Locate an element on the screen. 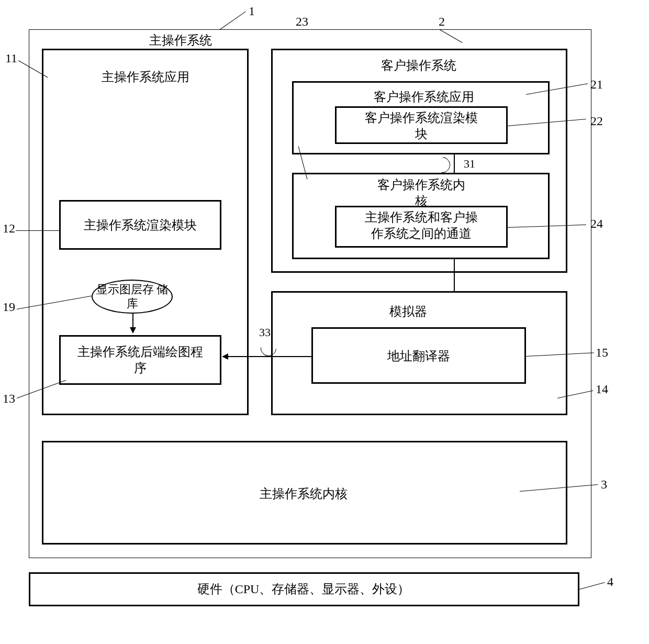 The height and width of the screenshot is (644, 649). callout-31: 31 is located at coordinates (469, 164).